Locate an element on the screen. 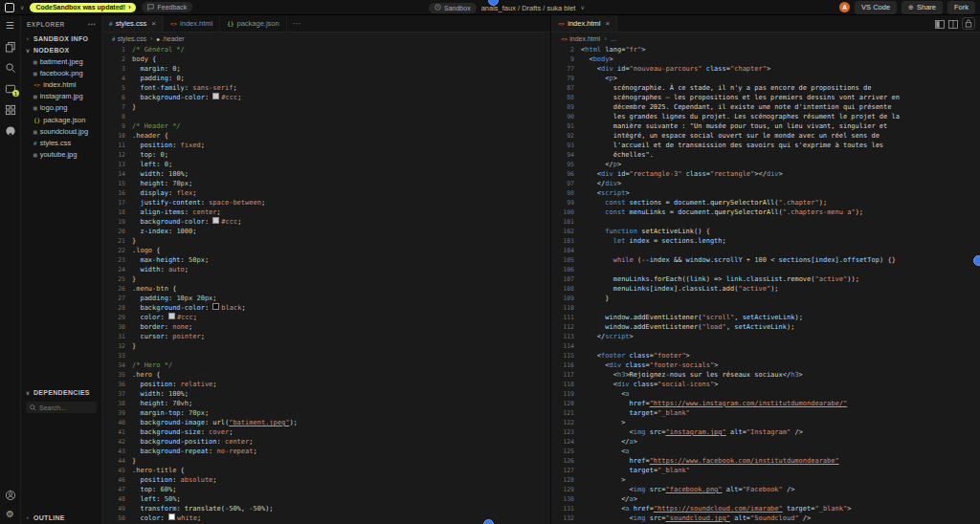 The width and height of the screenshot is (980, 524). code-line: 45.hero-title { is located at coordinates (326, 470).